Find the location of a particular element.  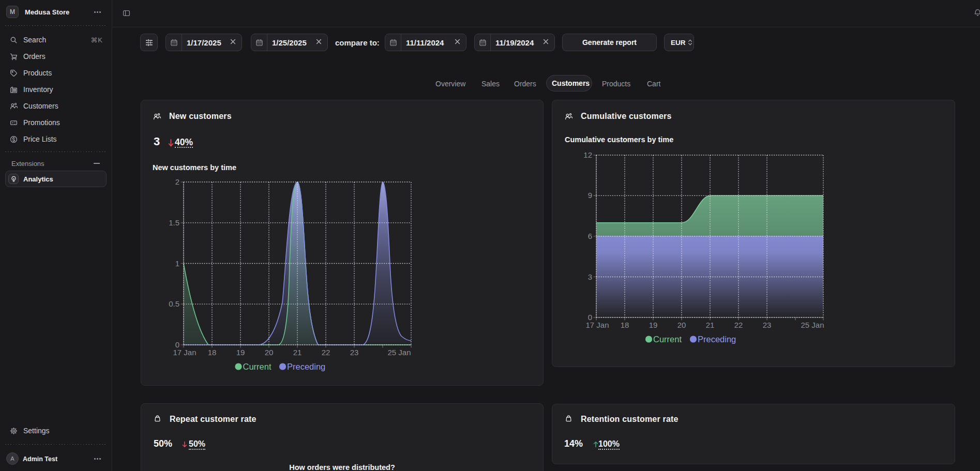

svg-text: 1 is located at coordinates (177, 264).